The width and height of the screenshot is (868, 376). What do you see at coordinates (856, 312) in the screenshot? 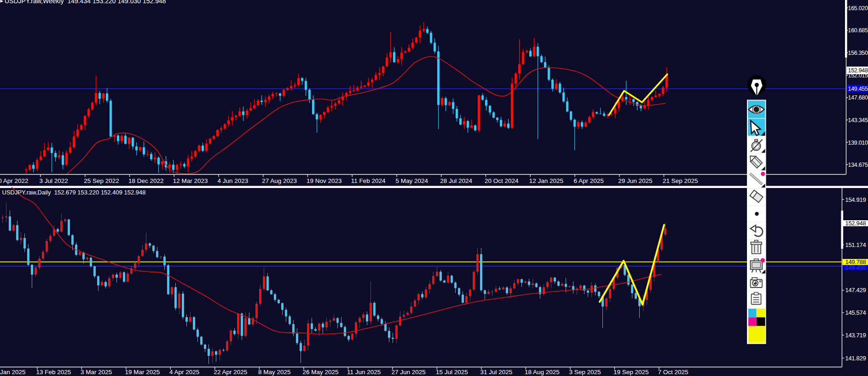
I see `svg-text: 145.574` at bounding box center [856, 312].